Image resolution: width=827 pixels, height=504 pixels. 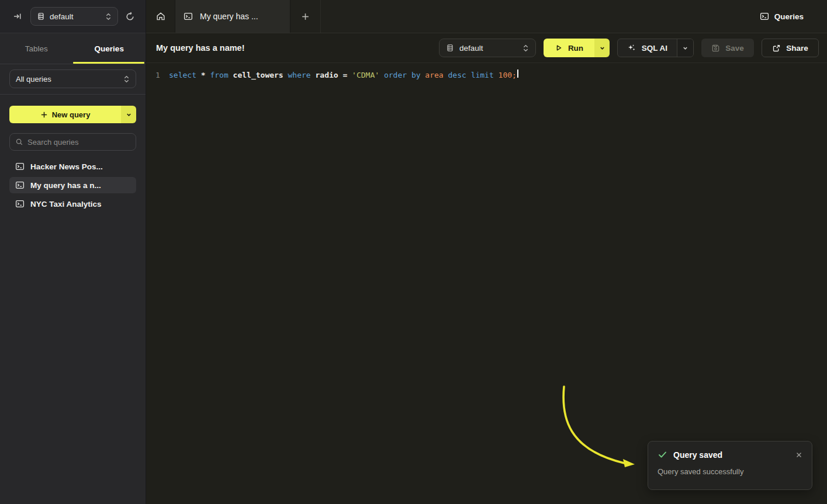 I want to click on tab-queries: Queries, so click(x=110, y=48).